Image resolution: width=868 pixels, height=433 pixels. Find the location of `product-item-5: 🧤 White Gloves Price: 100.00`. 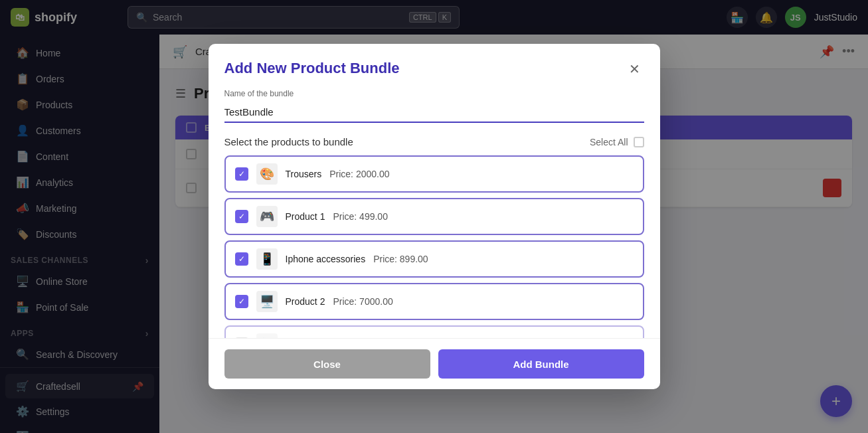

product-item-5: 🧤 White Gloves Price: 100.00 is located at coordinates (434, 332).